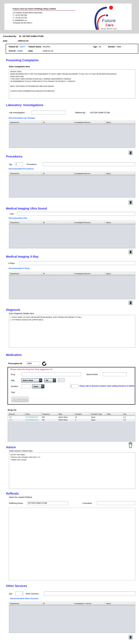 The image size is (139, 644). What do you see at coordinates (109, 29) in the screenshot?
I see `logo-tagline: Body Mind Soul` at bounding box center [109, 29].